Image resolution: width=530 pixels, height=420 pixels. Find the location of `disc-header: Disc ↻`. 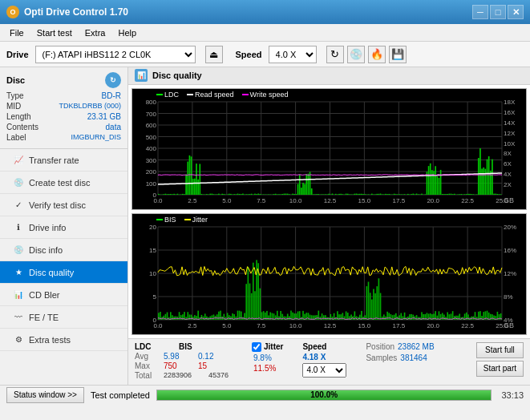

disc-header: Disc ↻ is located at coordinates (64, 80).